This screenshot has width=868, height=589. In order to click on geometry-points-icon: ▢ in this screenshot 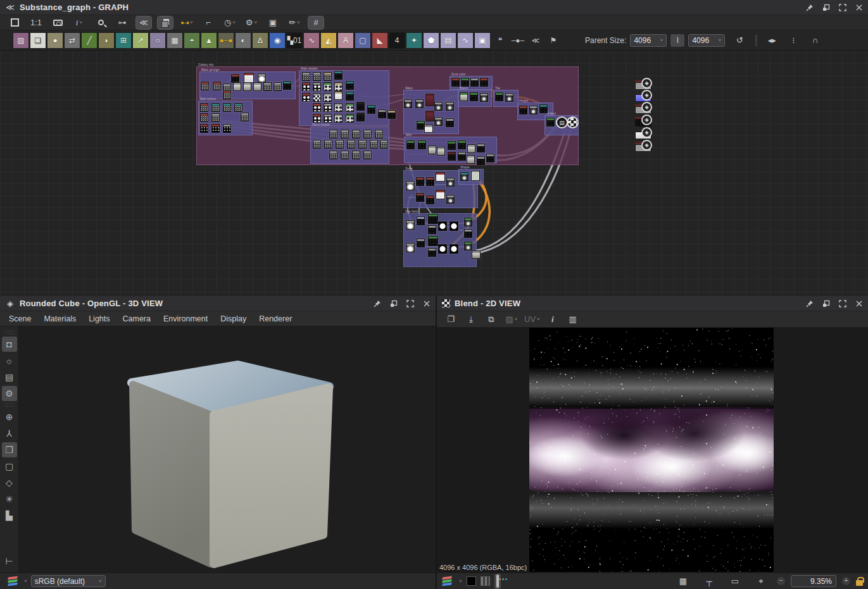, I will do `click(9, 466)`.